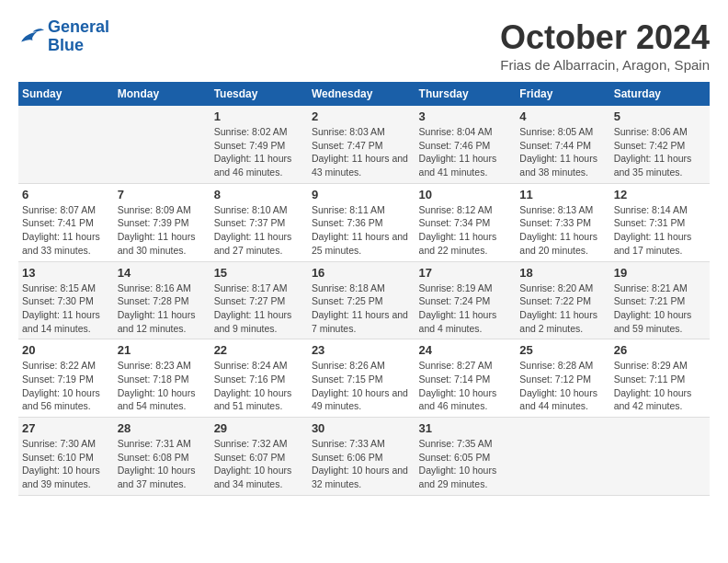 Image resolution: width=728 pixels, height=563 pixels. Describe the element at coordinates (259, 94) in the screenshot. I see `col-header-tuesday: Tuesday` at that location.